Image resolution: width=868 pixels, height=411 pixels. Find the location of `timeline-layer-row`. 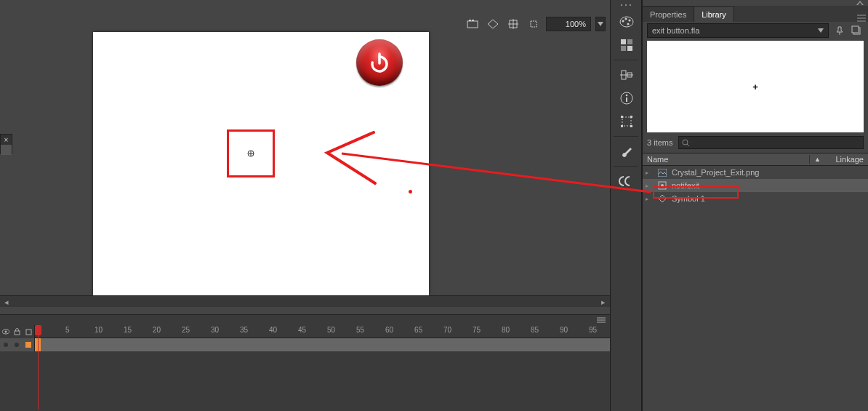

timeline-layer-row is located at coordinates (305, 345).